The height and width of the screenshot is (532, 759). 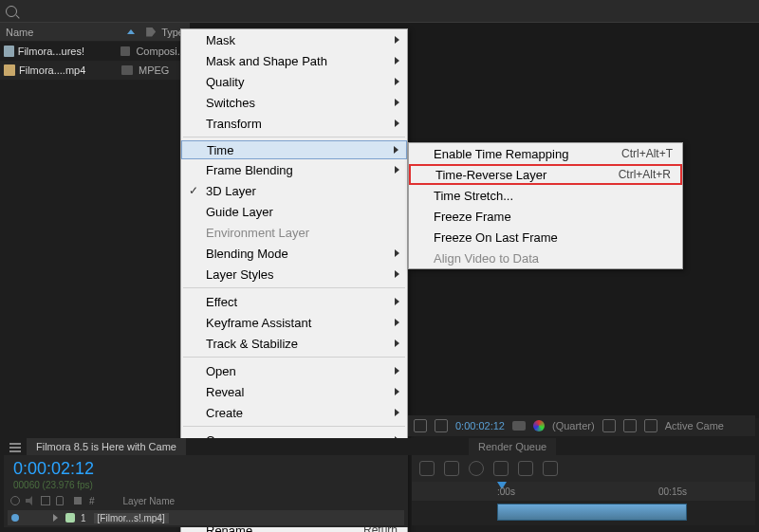 What do you see at coordinates (645, 174) in the screenshot?
I see `menu-shortcut: Ctrl+Alt+R` at bounding box center [645, 174].